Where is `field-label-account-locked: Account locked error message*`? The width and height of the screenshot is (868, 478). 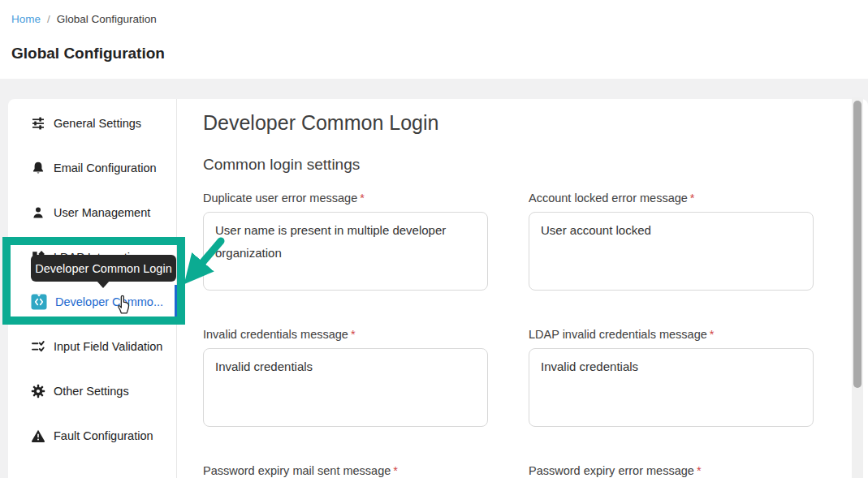 field-label-account-locked: Account locked error message* is located at coordinates (612, 198).